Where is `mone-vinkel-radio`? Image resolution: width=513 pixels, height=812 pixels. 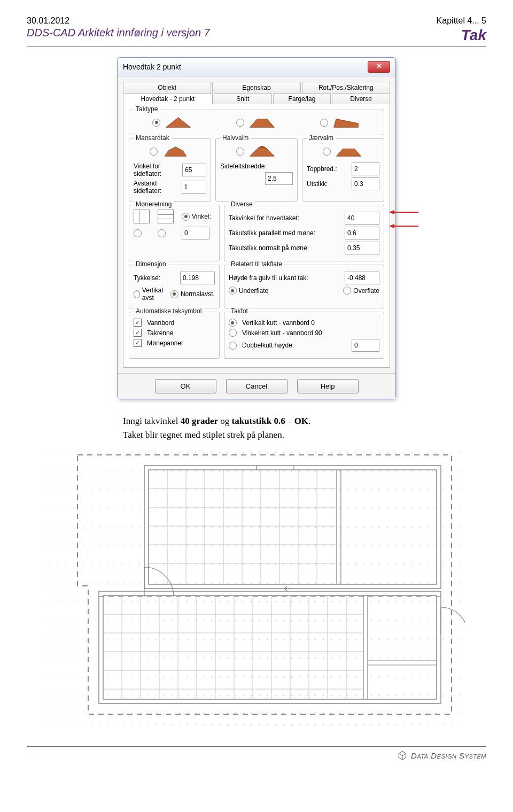
mone-vinkel-radio is located at coordinates (186, 217).